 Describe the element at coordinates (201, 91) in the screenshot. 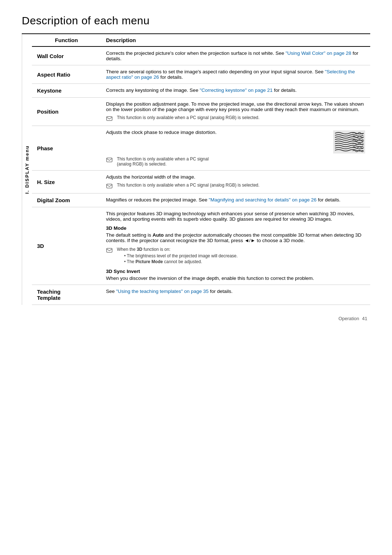

I see `table-row: Keystone Corrects any keystoning of the …` at that location.